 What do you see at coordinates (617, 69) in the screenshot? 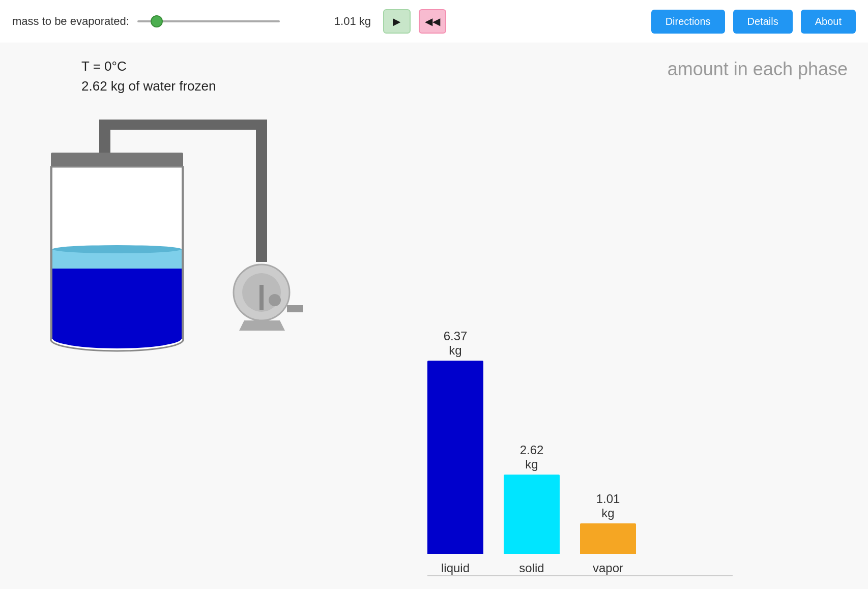
I see `chart-title: amount in each phase` at bounding box center [617, 69].